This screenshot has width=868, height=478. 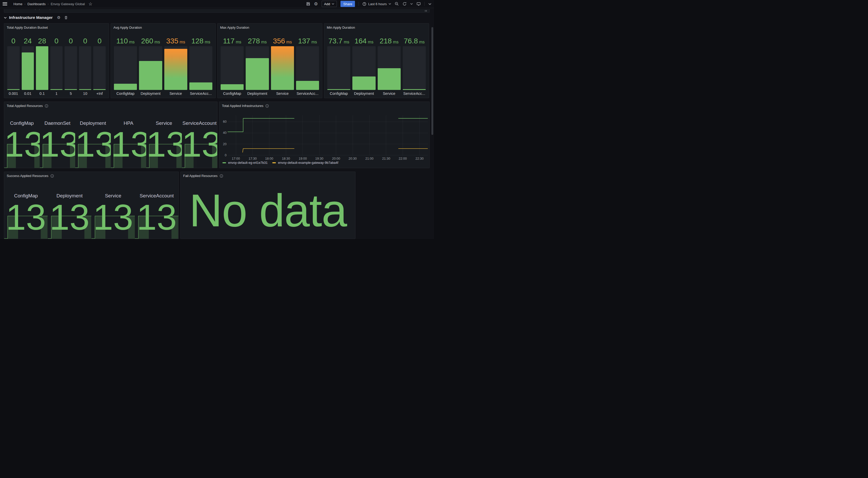 I want to click on legend-color-swatch, so click(x=274, y=162).